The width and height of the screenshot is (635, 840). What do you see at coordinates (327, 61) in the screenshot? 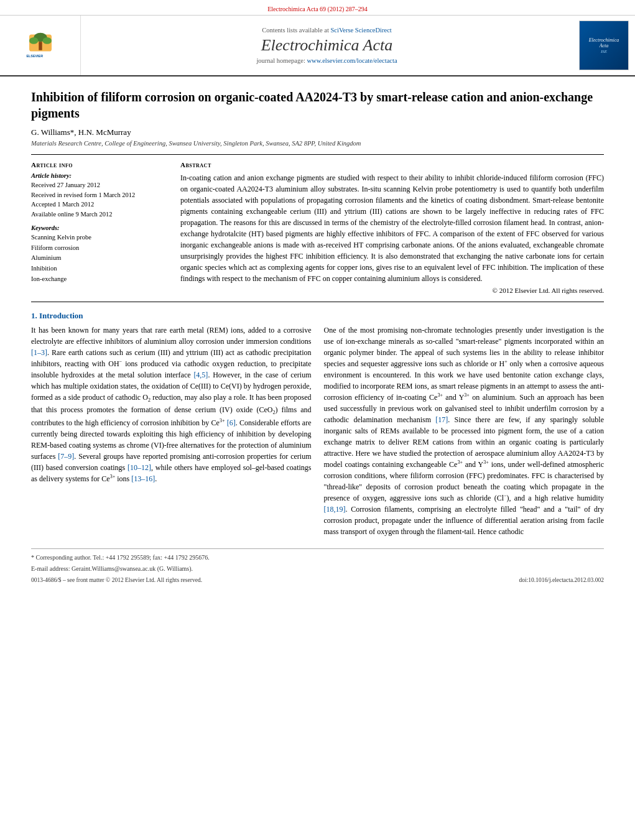
I see `journal-homepage: journal homepage: www.elsevier.com/locat…` at bounding box center [327, 61].